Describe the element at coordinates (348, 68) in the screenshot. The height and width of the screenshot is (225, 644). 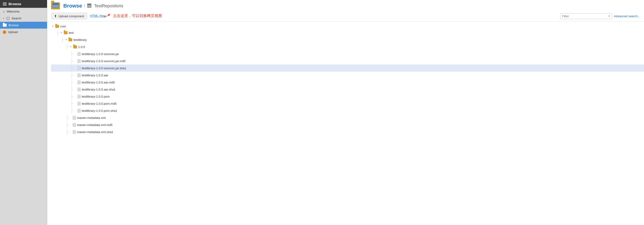
I see `tree-row: testlibrary-1.0.0-sources.jar.sha1` at that location.